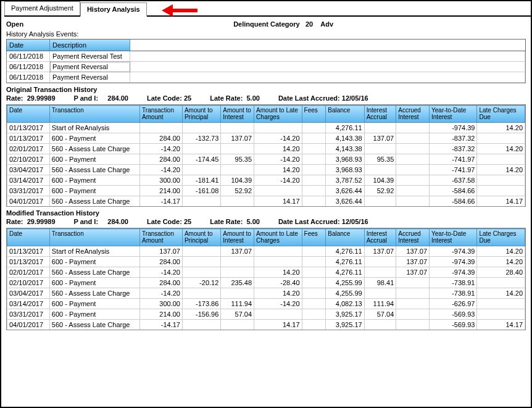 Image resolution: width=532 pixels, height=408 pixels. I want to click on table-row: 01/13/2017 Start of ReAnalysis 137.07 13…, so click(267, 252).